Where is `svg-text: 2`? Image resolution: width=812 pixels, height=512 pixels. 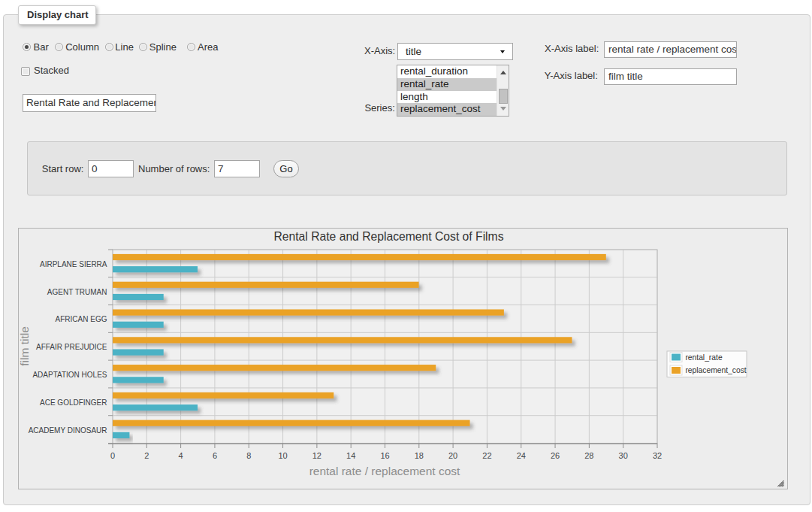 svg-text: 2 is located at coordinates (146, 456).